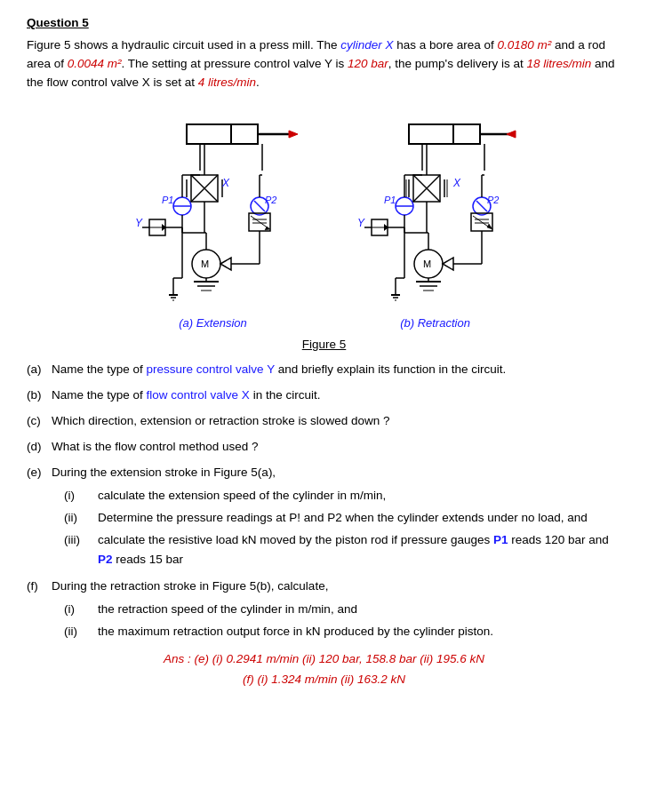 This screenshot has height=812, width=648. I want to click on sub-f-ii-text: the maximum retraction output force in k…, so click(359, 632).